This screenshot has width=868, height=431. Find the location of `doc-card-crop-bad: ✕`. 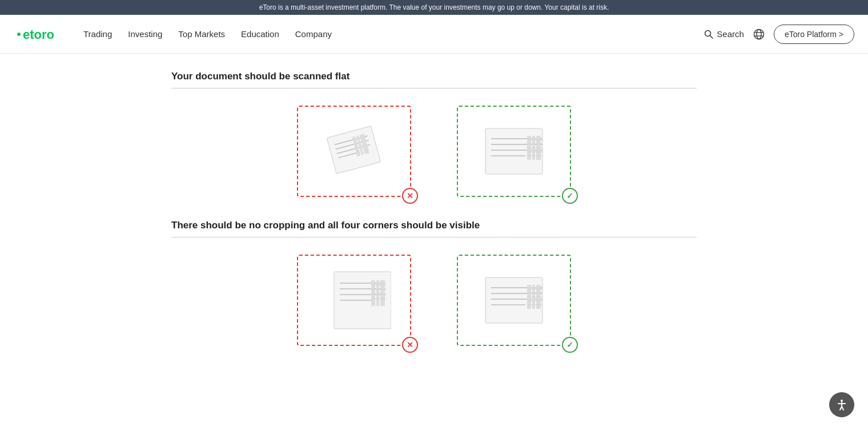

doc-card-crop-bad: ✕ is located at coordinates (354, 300).